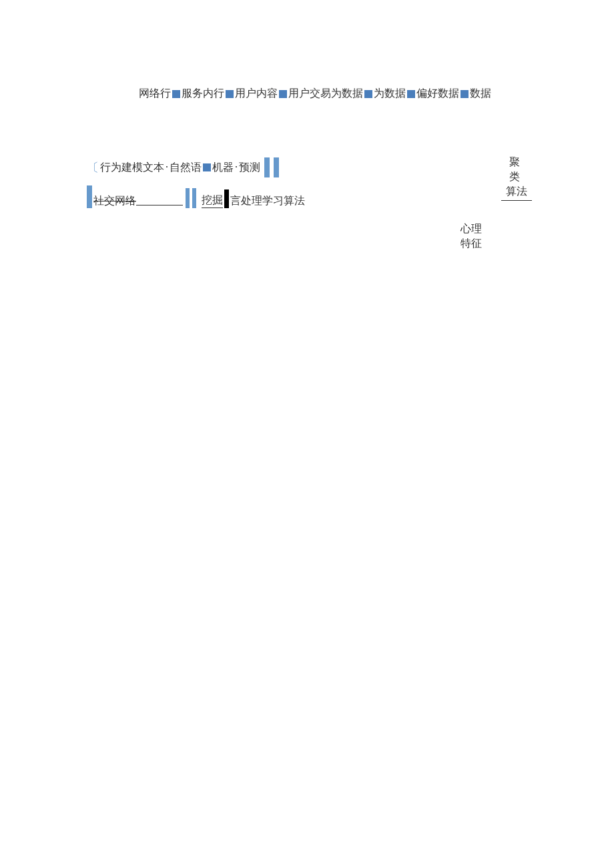 The height and width of the screenshot is (868, 614). Describe the element at coordinates (481, 93) in the screenshot. I see `top-text-6: 数据` at that location.